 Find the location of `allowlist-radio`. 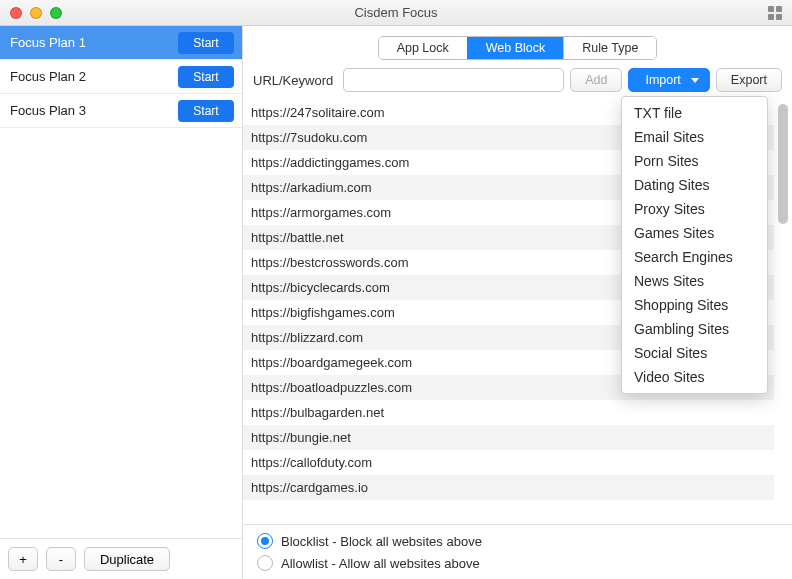

allowlist-radio is located at coordinates (265, 563).